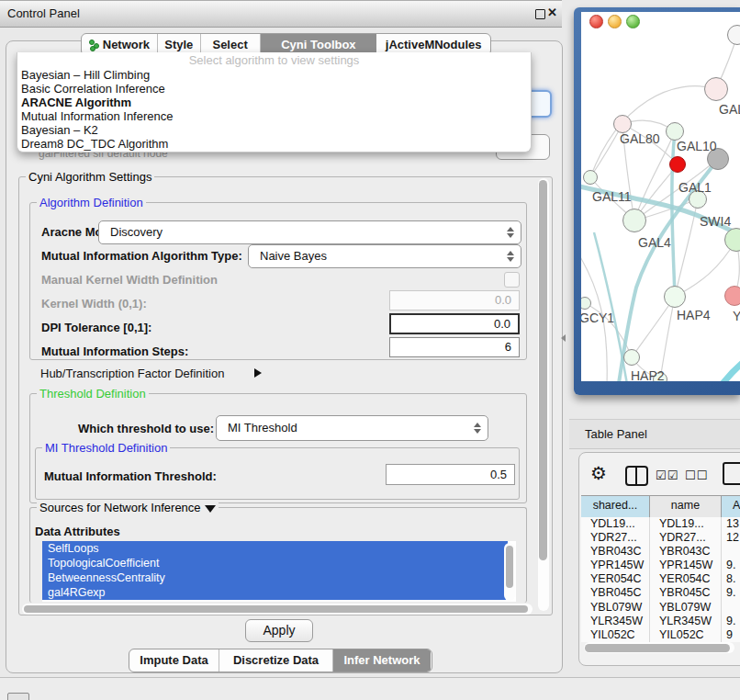 The width and height of the screenshot is (740, 700). Describe the element at coordinates (598, 318) in the screenshot. I see `node-label: GCY1` at that location.